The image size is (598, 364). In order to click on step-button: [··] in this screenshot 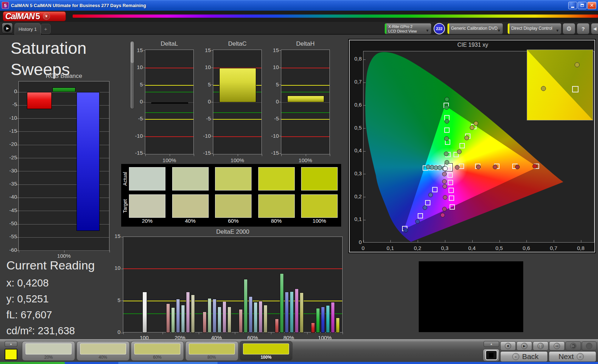, I will do `click(541, 346)`.